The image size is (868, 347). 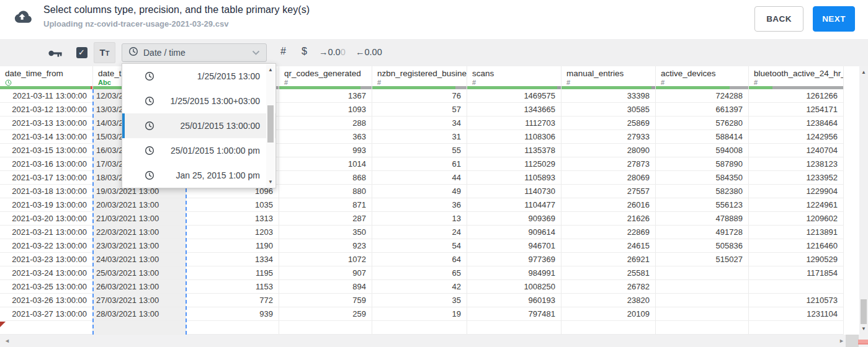 What do you see at coordinates (47, 301) in the screenshot?
I see `table-cell: 2021-03-26 13:00:00` at bounding box center [47, 301].